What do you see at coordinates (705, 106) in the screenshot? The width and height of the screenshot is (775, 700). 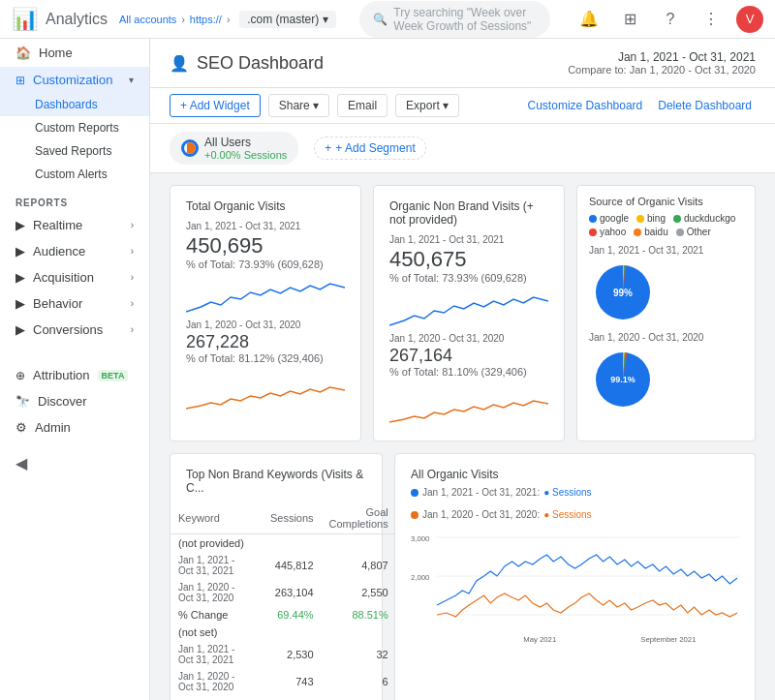 I see `delete-dashboard-button: Delete Dashboard` at bounding box center [705, 106].